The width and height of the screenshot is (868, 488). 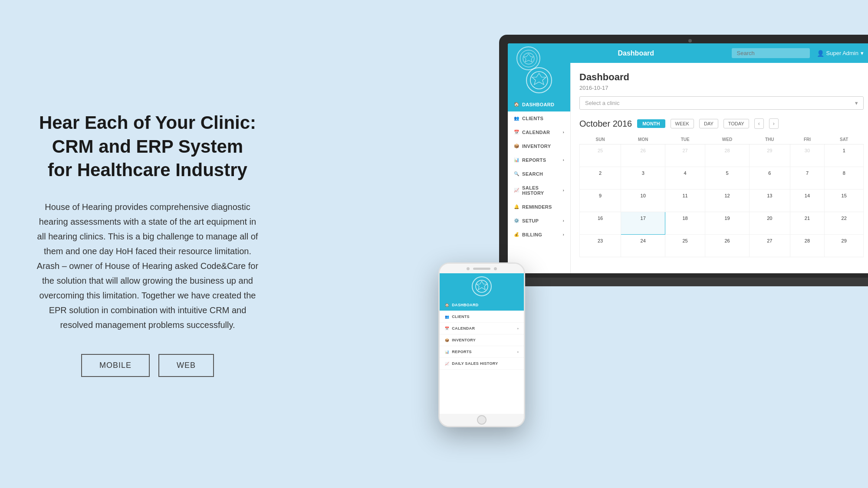 What do you see at coordinates (482, 340) in the screenshot?
I see `phone-nav-item-inventory: 📦INVENTORY` at bounding box center [482, 340].